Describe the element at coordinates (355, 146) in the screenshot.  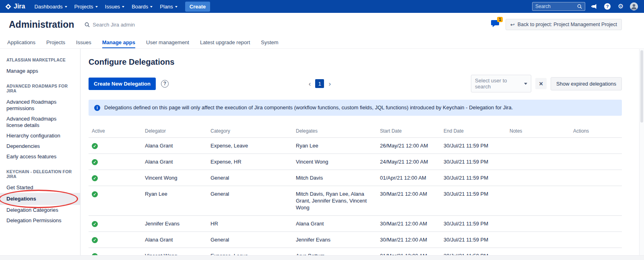
I see `table-row: ✓ Alana Grant Expense, Leave Ryan Lee 26…` at that location.